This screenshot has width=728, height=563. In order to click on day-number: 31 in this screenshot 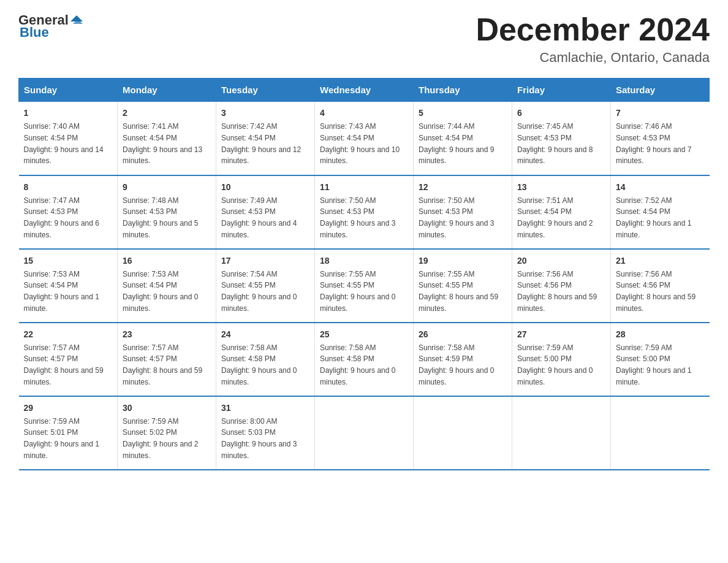, I will do `click(265, 408)`.